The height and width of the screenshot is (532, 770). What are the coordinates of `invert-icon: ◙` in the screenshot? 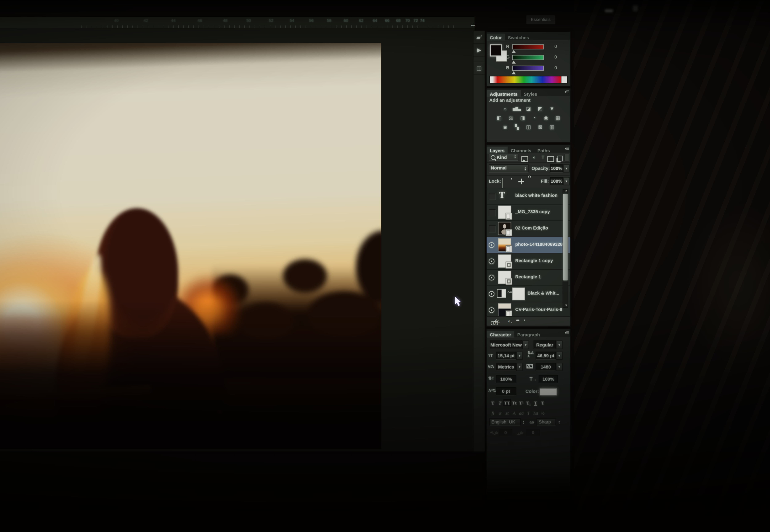 It's located at (505, 127).